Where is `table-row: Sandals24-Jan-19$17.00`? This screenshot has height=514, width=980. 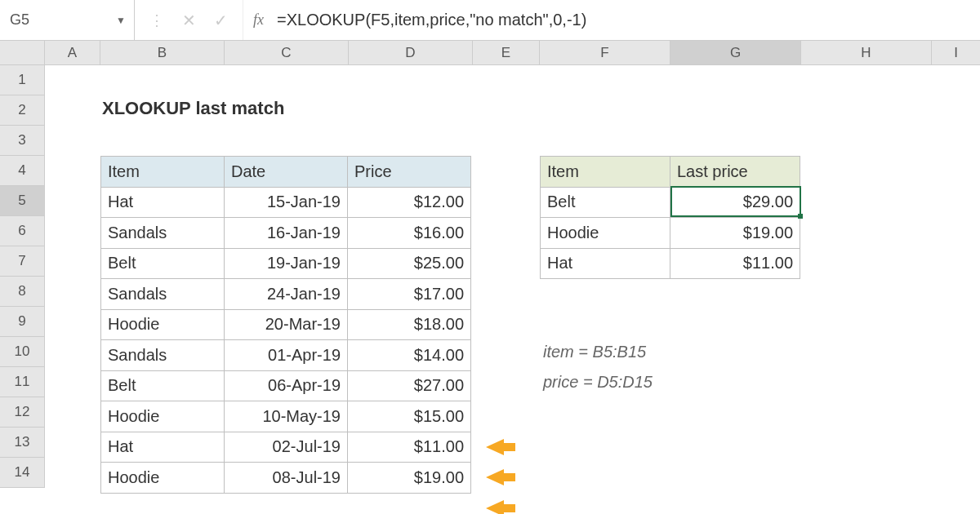 table-row: Sandals24-Jan-19$17.00 is located at coordinates (286, 295).